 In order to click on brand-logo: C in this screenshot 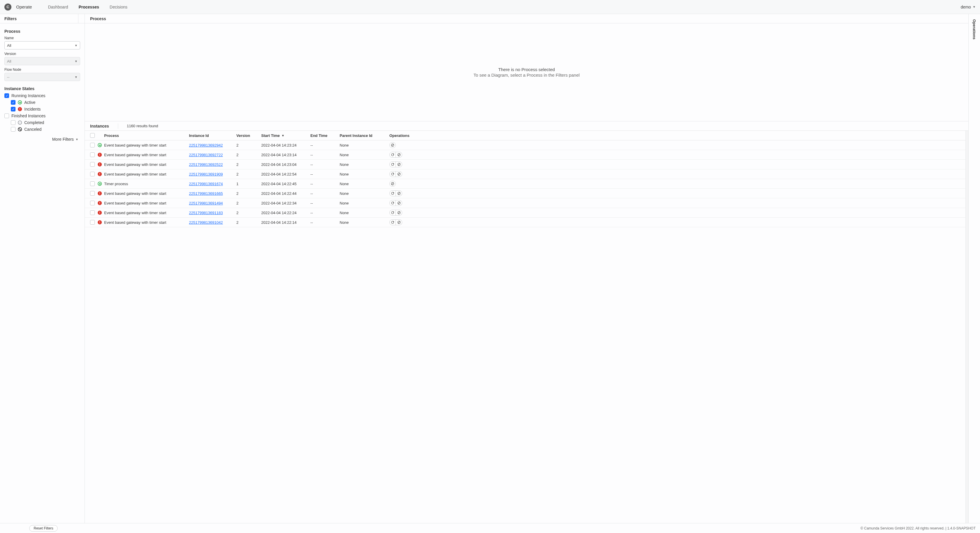, I will do `click(8, 7)`.